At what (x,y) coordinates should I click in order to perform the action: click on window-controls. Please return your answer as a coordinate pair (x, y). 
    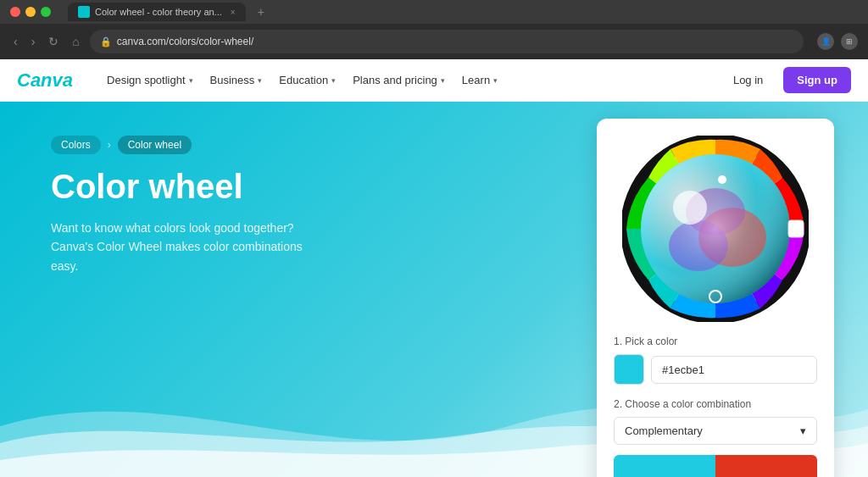
    Looking at the image, I should click on (31, 12).